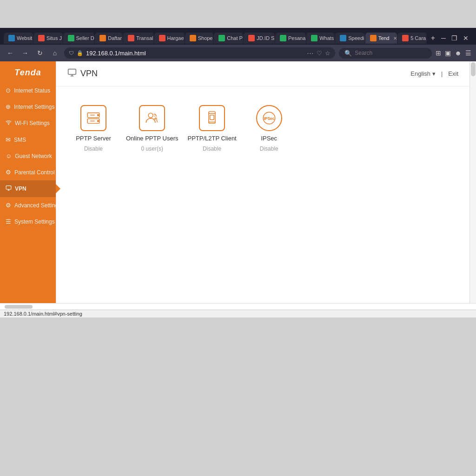  I want to click on vpn-header-icon, so click(72, 73).